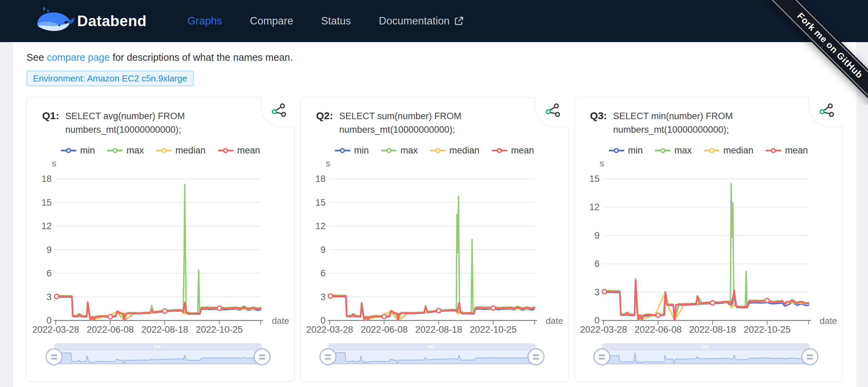 The image size is (868, 387). I want to click on nav-item-graphs: Graphs, so click(205, 21).